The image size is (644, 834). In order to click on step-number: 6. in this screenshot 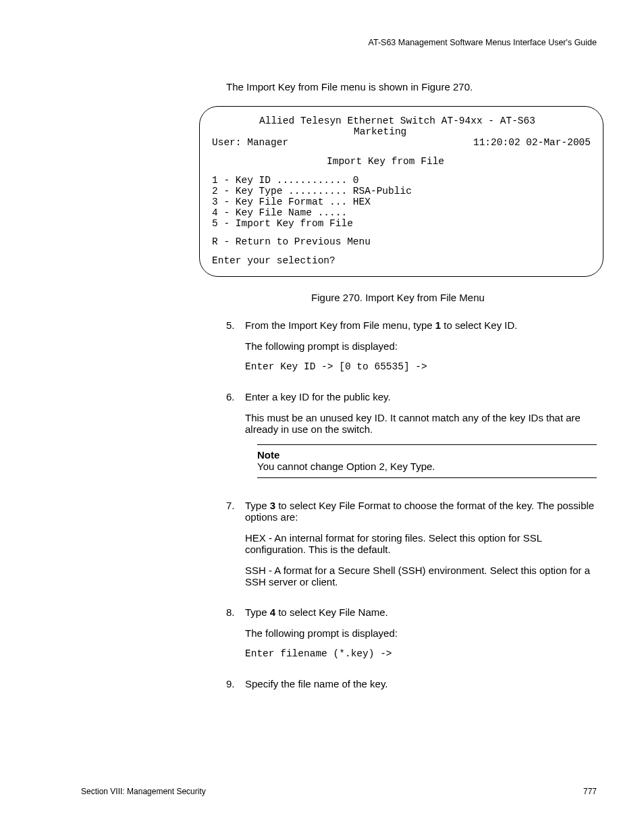, I will do `click(236, 440)`.